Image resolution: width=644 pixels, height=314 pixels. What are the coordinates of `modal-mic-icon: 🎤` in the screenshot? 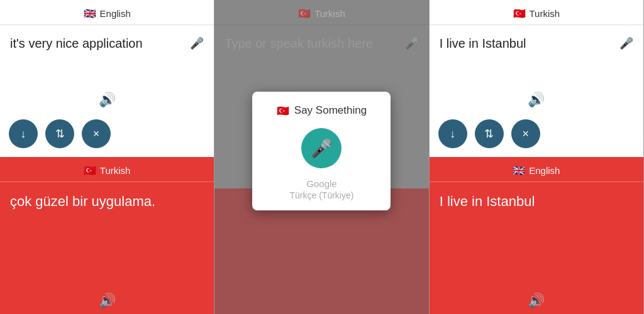 It's located at (322, 148).